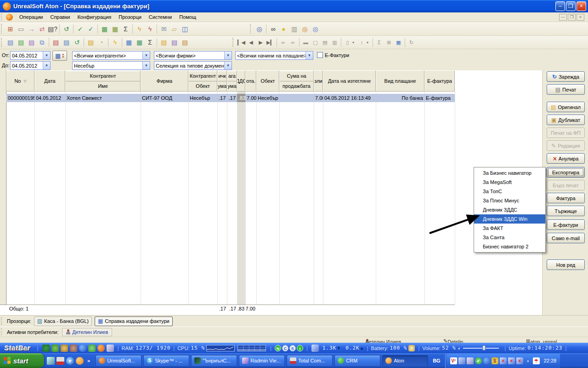 Image resolution: width=588 pixels, height=368 pixels. I want to click on einvoices-button: Е-фактури, so click(566, 224).